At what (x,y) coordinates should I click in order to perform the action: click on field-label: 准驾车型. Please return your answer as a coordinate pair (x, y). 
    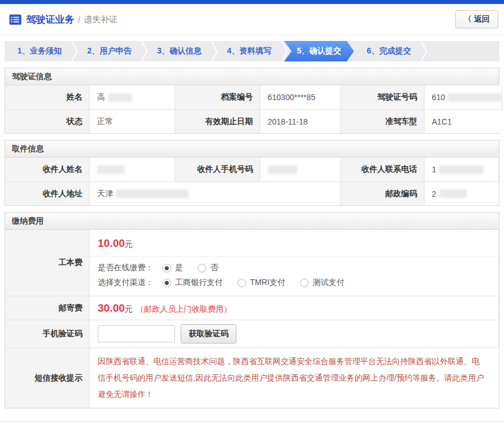
    Looking at the image, I should click on (382, 121).